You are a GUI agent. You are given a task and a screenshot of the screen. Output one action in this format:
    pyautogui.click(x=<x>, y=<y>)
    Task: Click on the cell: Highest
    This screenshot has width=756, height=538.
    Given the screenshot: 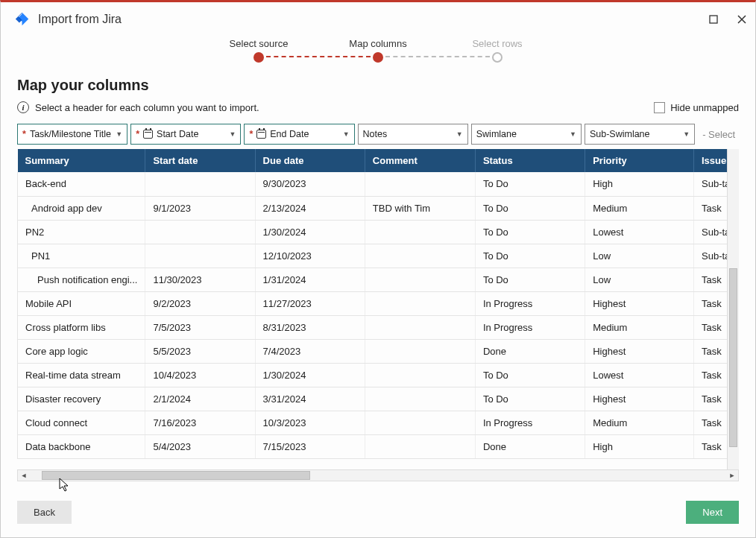 What is the action you would take?
    pyautogui.click(x=640, y=351)
    